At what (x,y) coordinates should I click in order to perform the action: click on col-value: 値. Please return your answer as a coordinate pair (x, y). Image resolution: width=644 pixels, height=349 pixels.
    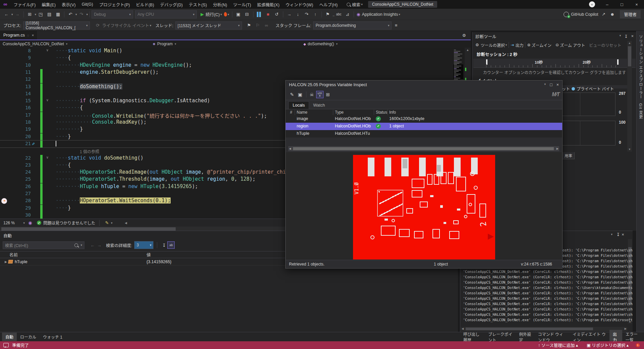
    Looking at the image, I should click on (149, 255).